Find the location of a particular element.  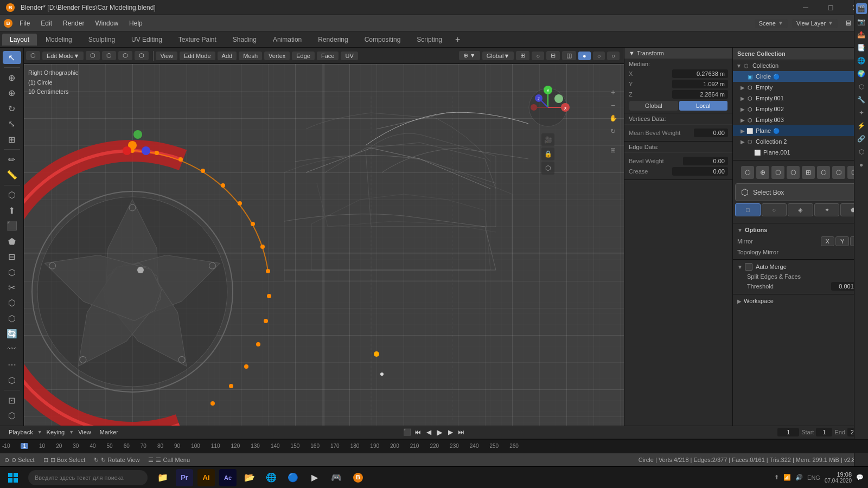

toggle-ortho-btn: ⬡ is located at coordinates (548, 168).